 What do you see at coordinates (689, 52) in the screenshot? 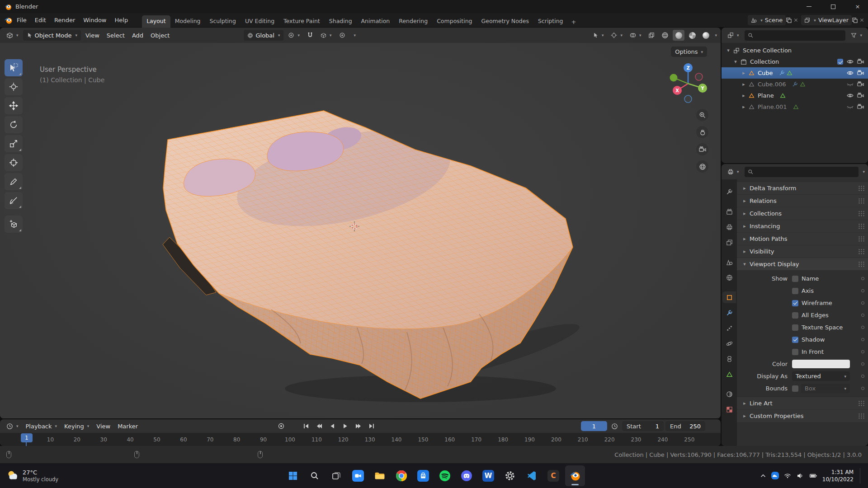
I see `options-button: Options ▾` at bounding box center [689, 52].